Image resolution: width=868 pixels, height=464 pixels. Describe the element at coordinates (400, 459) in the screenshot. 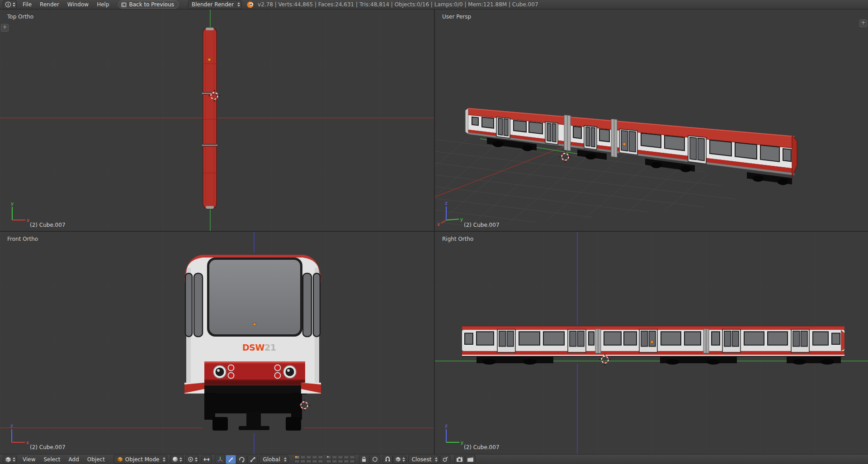

I see `snap-element-dropdown` at that location.